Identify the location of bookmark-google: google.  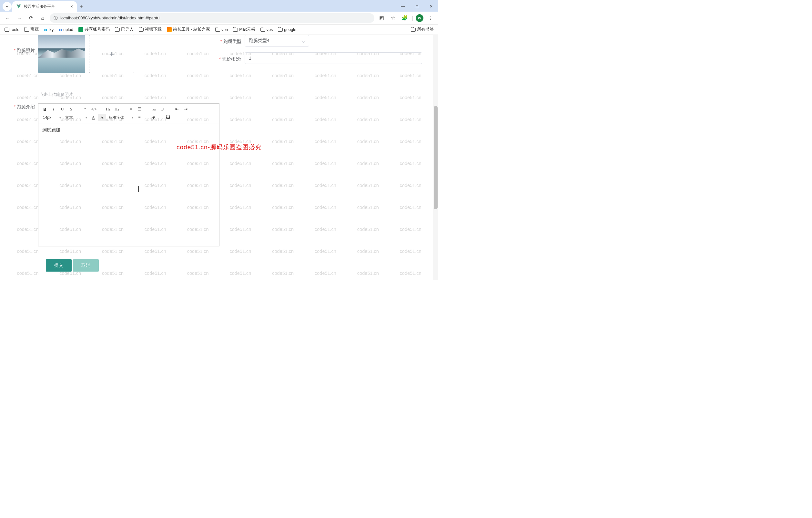
(287, 30).